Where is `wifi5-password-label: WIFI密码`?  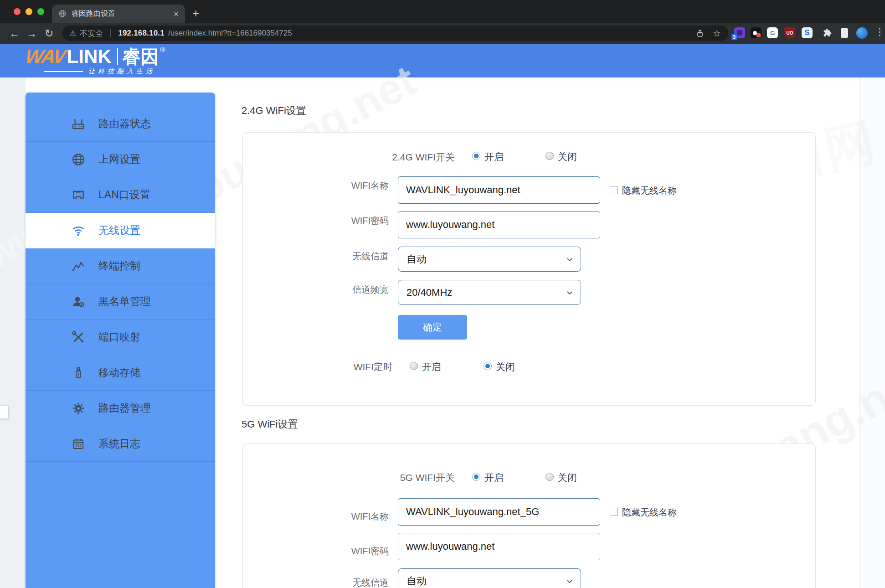
wifi5-password-label: WIFI密码 is located at coordinates (348, 552).